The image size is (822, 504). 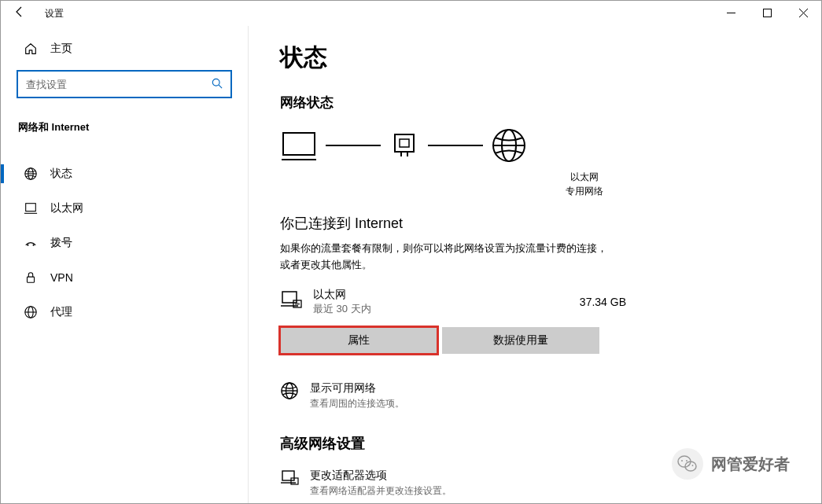 I want to click on sidebar-item-label: 以太网, so click(x=67, y=208).